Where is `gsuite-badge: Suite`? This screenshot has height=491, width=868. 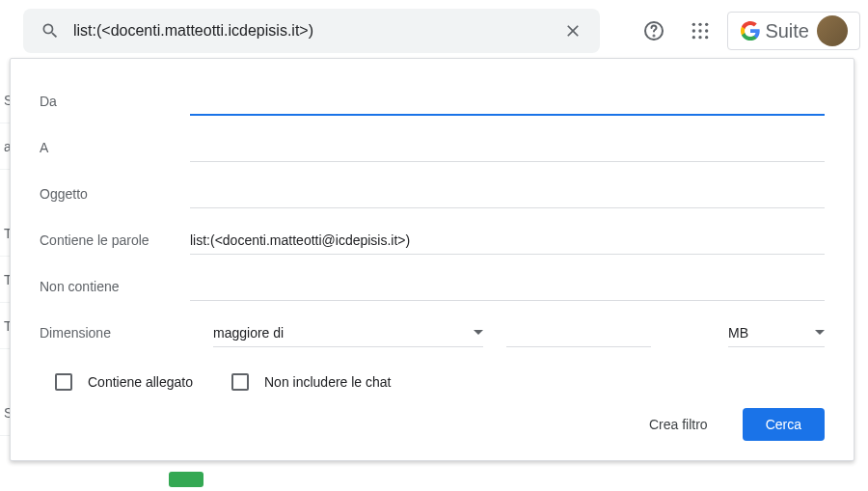 gsuite-badge: Suite is located at coordinates (794, 31).